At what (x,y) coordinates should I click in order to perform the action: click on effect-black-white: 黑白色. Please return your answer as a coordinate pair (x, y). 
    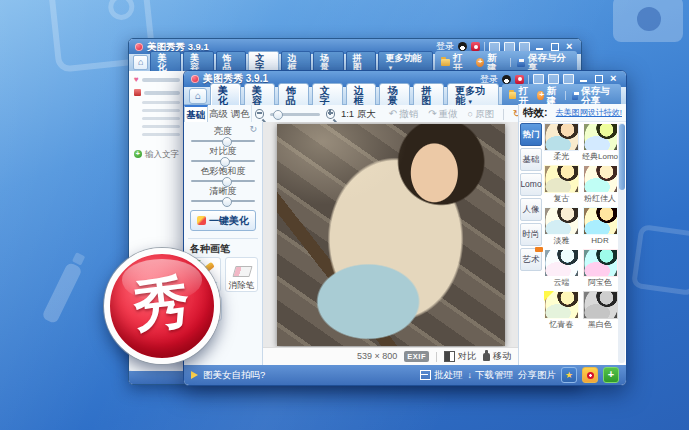
    Looking at the image, I should click on (600, 312).